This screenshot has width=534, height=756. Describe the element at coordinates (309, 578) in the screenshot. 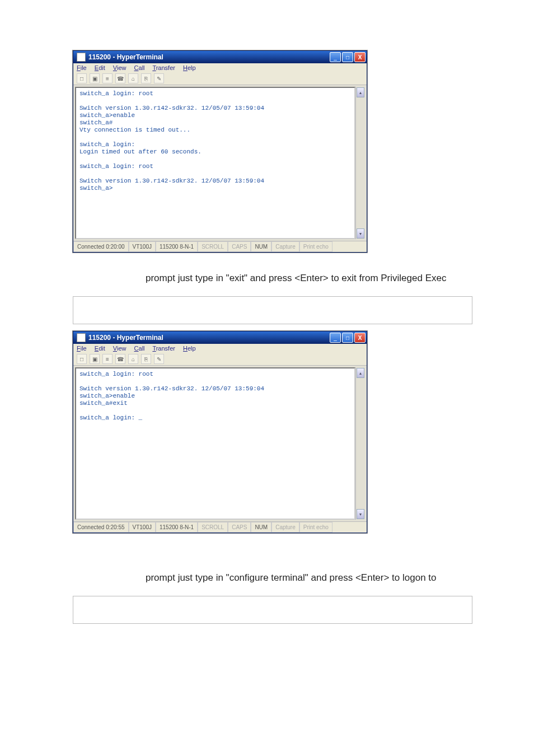

I see `caption-2: prompt just type in "configure terminal"…` at that location.